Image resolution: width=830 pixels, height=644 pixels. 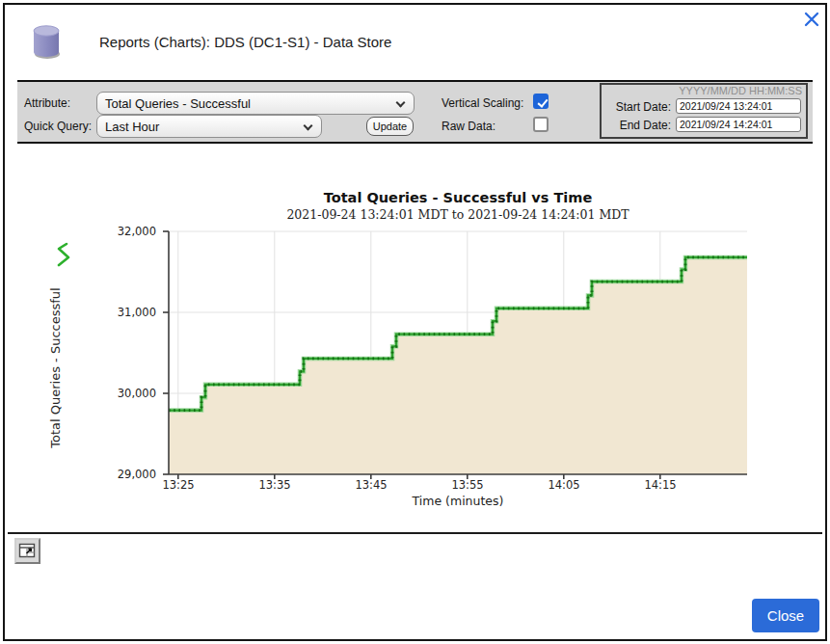 I want to click on quick-query-label: Quick Query:, so click(x=58, y=126).